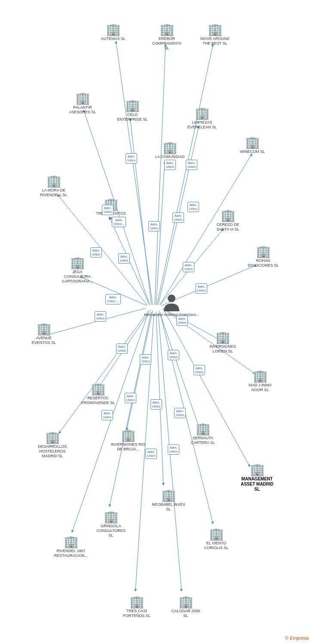 This screenshot has height=644, width=313. I want to click on role-badge-15: Adm.Unico, so click(182, 321).